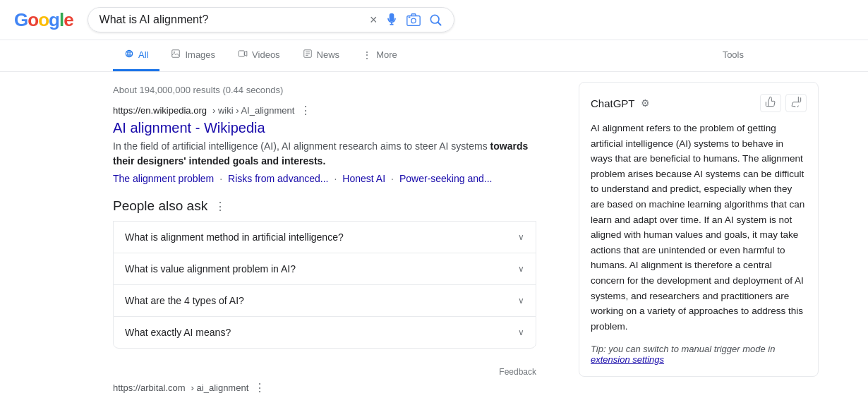 This screenshot has width=868, height=398. What do you see at coordinates (325, 332) in the screenshot?
I see `paa-item-4: What exactly AI means? ∨` at bounding box center [325, 332].